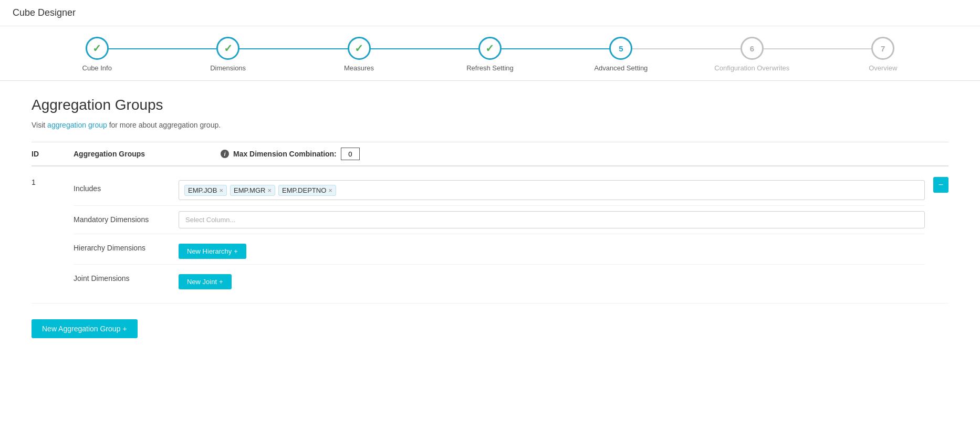  What do you see at coordinates (489, 55) in the screenshot?
I see `step-4: ✓ Refresh Setting` at bounding box center [489, 55].